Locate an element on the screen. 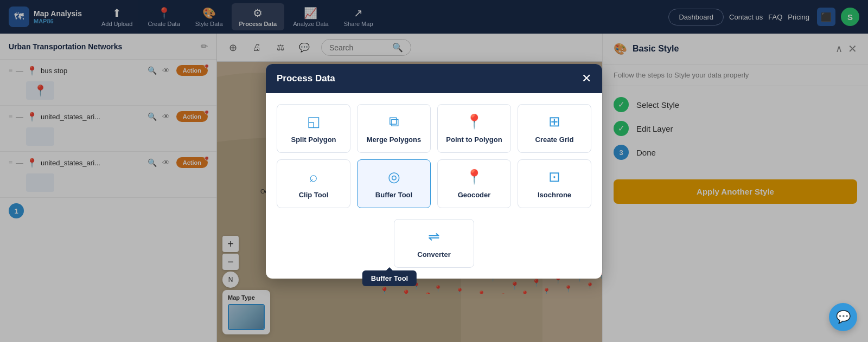  converter-label: Converter is located at coordinates (434, 255).